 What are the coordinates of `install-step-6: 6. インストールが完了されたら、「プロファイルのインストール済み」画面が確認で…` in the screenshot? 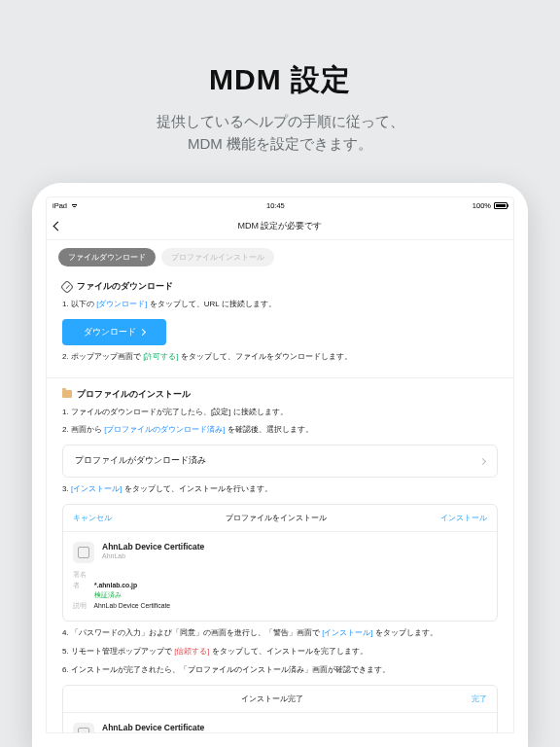 It's located at (280, 671).